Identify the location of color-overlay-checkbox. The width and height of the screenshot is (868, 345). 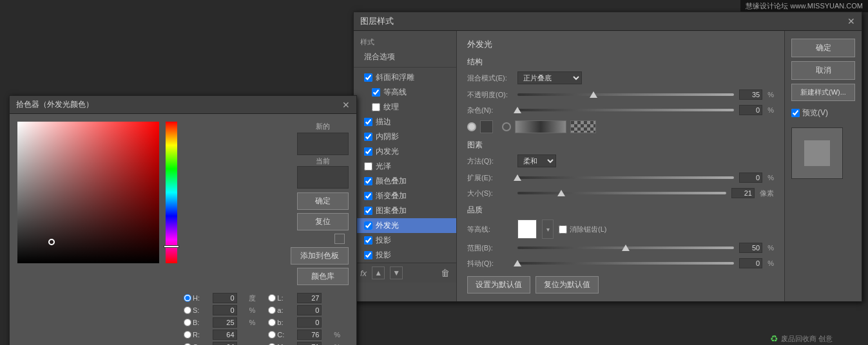
(369, 182).